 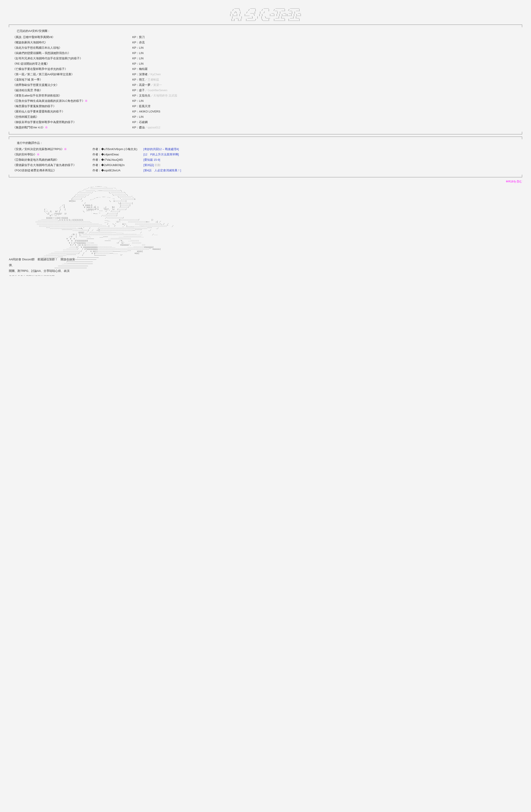 I want to click on completed-work-row: 《病嬌們的戀愛頭腦戰 – 我想讓她對我告白》KP：LIN, so click(x=265, y=53).